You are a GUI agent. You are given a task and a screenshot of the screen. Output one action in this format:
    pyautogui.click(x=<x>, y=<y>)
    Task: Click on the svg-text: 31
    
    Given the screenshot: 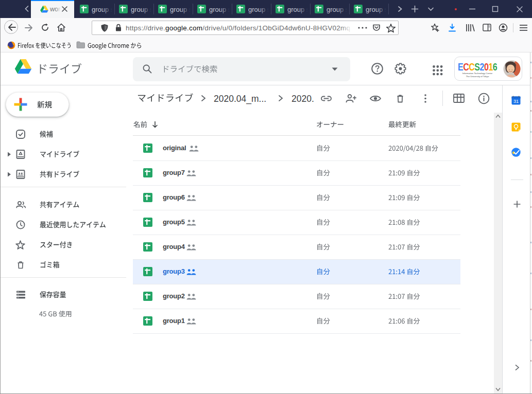 What is the action you would take?
    pyautogui.click(x=516, y=101)
    